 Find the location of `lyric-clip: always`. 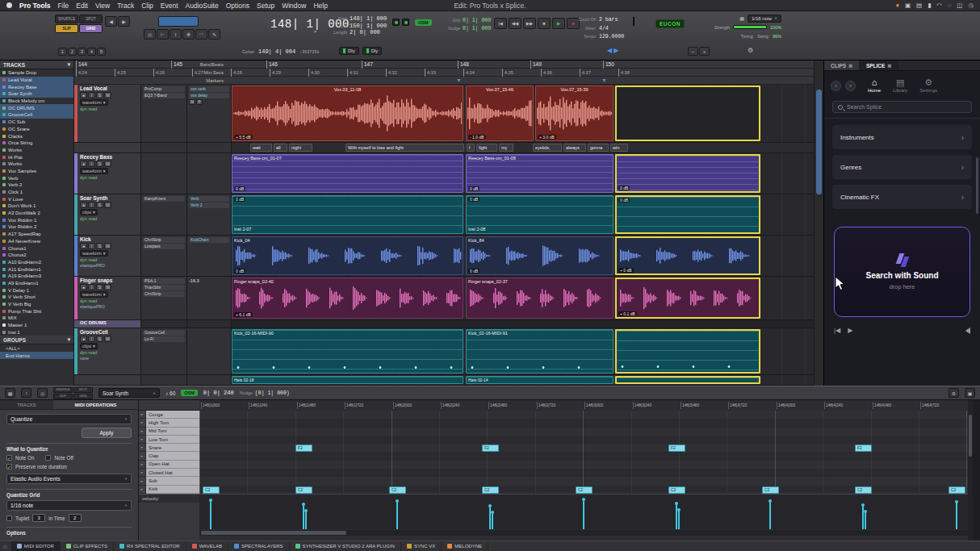

lyric-clip: always is located at coordinates (575, 148).